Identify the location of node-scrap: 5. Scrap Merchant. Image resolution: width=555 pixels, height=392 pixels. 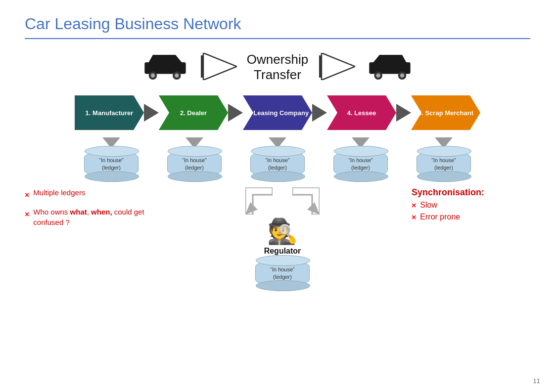
(446, 113).